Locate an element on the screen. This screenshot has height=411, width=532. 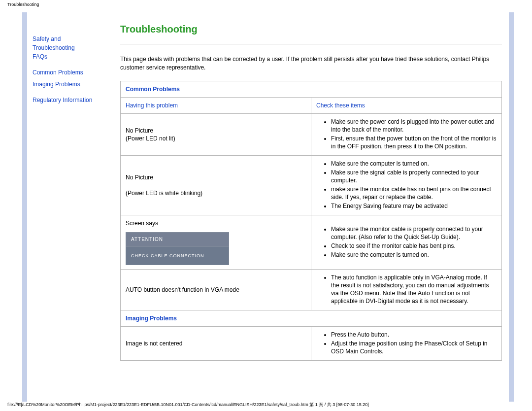
problem-text: Screen says is located at coordinates (142, 223).